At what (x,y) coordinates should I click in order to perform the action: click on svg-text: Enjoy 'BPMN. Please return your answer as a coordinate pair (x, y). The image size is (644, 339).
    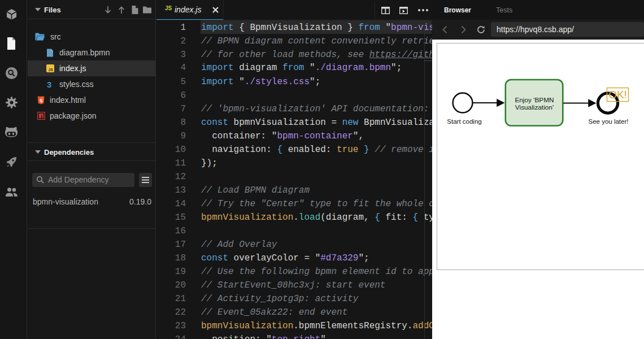
    Looking at the image, I should click on (534, 100).